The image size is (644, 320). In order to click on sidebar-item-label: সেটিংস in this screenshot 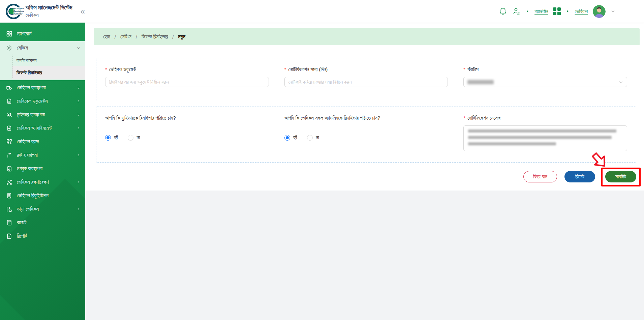, I will do `click(44, 48)`.